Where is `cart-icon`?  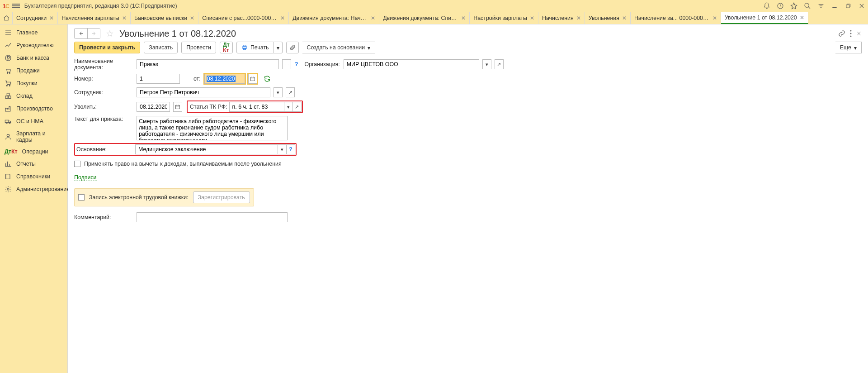
cart-icon is located at coordinates (8, 71).